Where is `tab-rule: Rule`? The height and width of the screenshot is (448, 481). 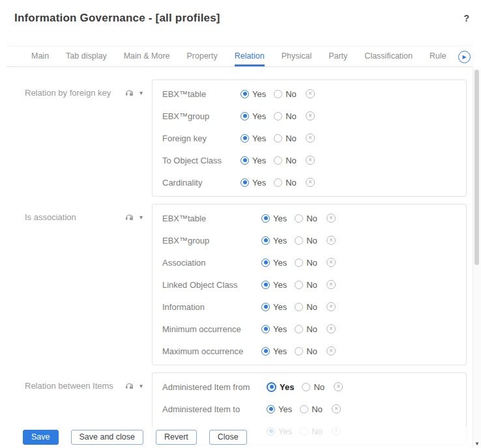 tab-rule: Rule is located at coordinates (438, 56).